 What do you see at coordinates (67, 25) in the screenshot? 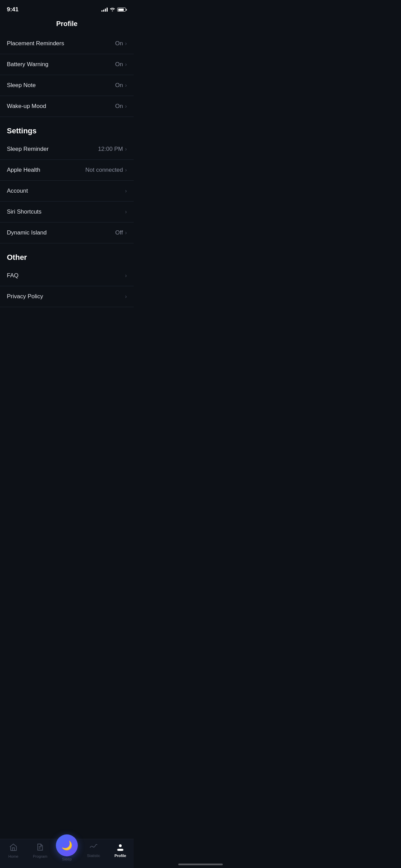
I see `page-title: Profile` at bounding box center [67, 25].